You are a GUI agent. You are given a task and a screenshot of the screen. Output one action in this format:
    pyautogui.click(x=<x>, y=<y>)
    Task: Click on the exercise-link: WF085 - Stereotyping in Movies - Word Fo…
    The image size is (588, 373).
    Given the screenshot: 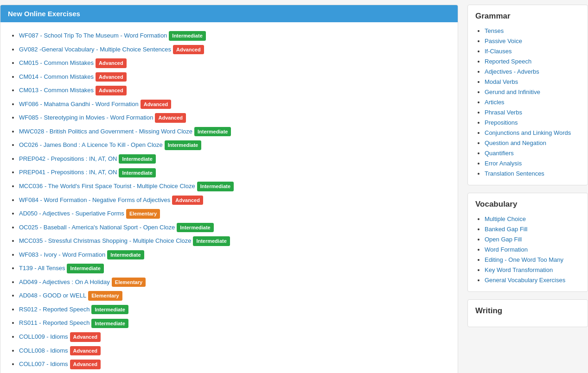 What is the action you would take?
    pyautogui.click(x=86, y=118)
    